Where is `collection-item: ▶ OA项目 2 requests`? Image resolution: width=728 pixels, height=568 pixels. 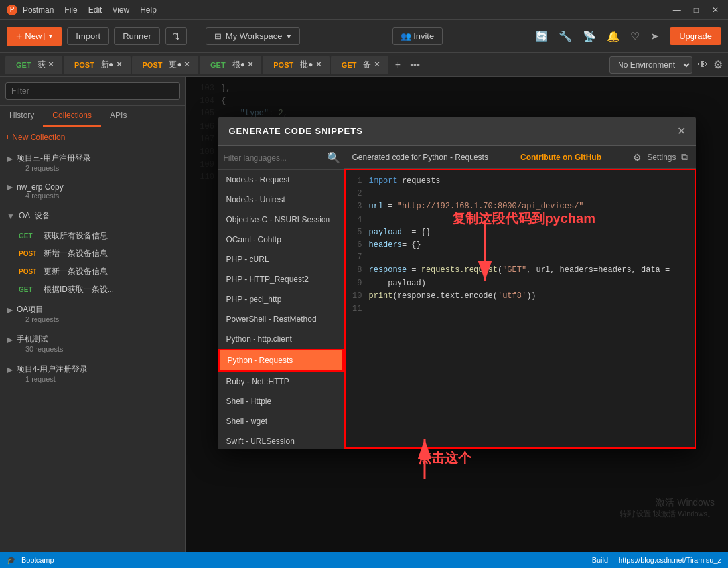 collection-item: ▶ OA项目 2 requests is located at coordinates (93, 313).